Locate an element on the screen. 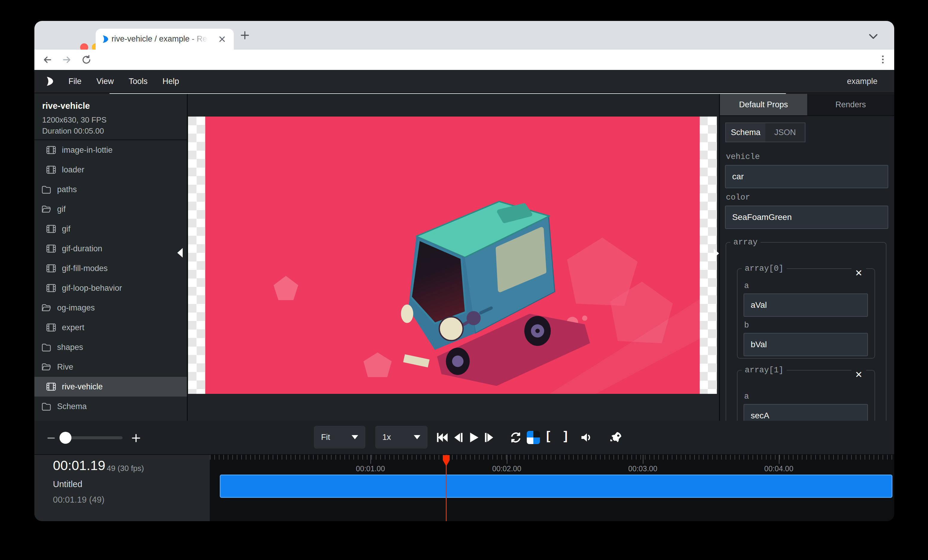  schema-json-toggle: Schema JSON is located at coordinates (765, 132).